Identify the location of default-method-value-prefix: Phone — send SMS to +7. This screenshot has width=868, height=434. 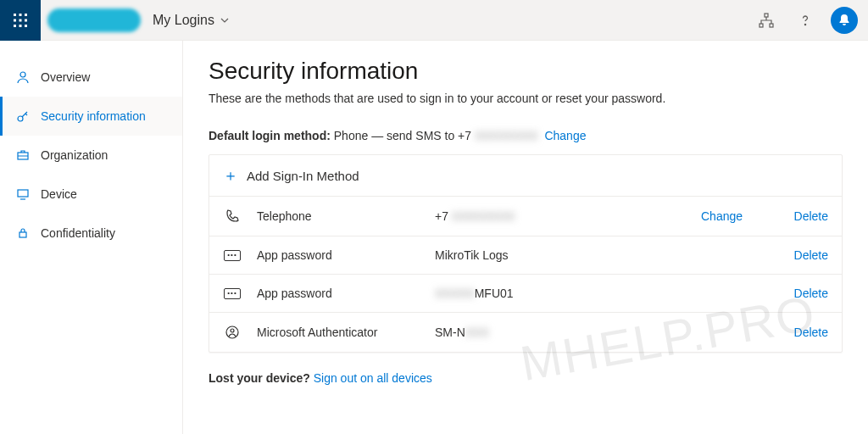
(404, 136).